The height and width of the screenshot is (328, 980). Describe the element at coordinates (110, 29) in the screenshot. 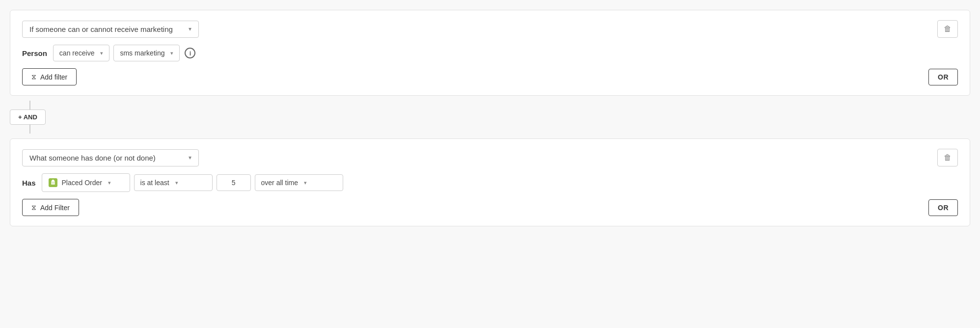

I see `block1-condition-select: If someone can or cannot receive marketi…` at that location.